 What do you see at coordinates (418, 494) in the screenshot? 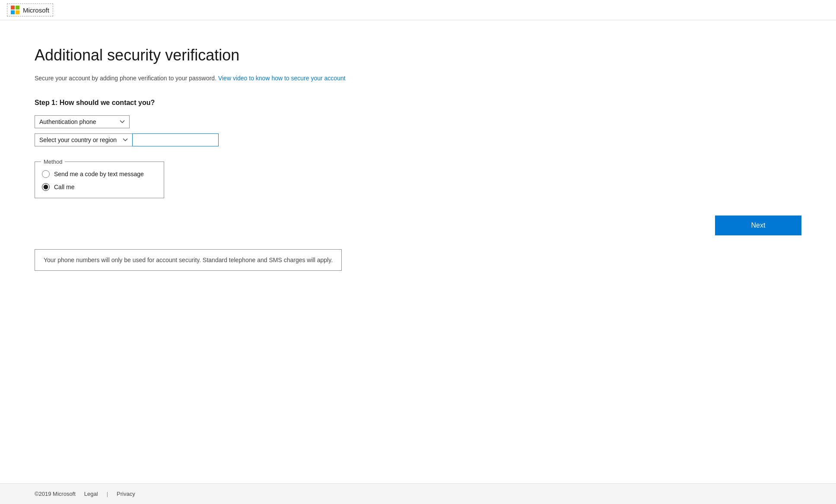
I see `footer: ©2019 Microsoft Legal | Privacy` at bounding box center [418, 494].